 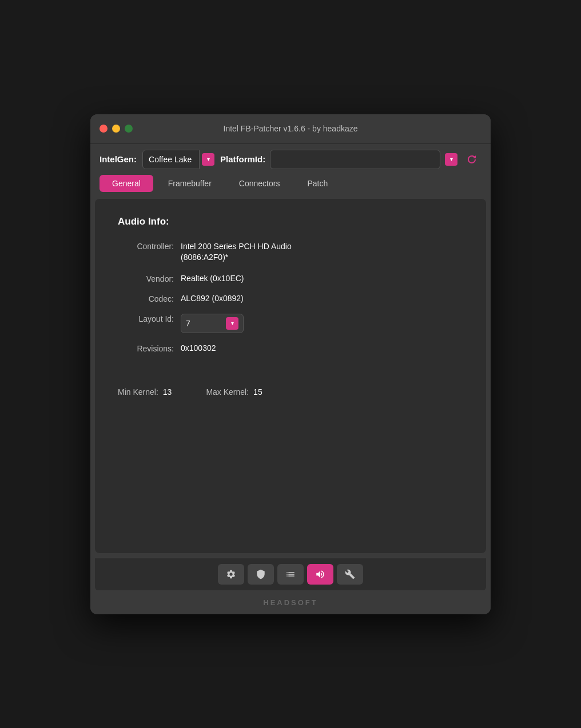 What do you see at coordinates (234, 392) in the screenshot?
I see `max-kernel-item: Max Kernel: 15` at bounding box center [234, 392].